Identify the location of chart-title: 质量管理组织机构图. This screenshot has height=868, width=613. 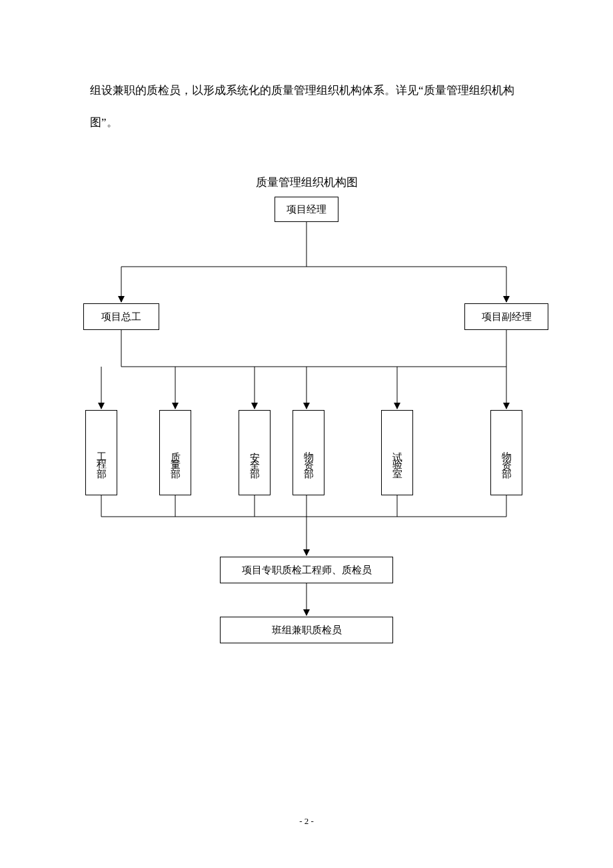
(306, 183).